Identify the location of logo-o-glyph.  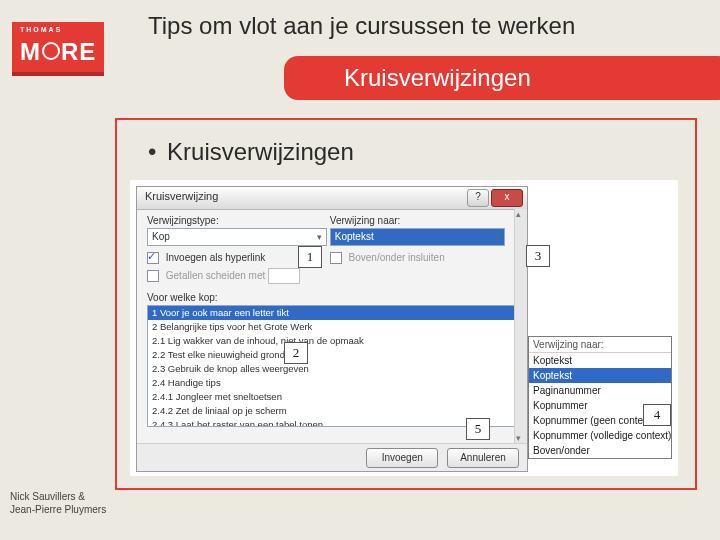
(51, 51).